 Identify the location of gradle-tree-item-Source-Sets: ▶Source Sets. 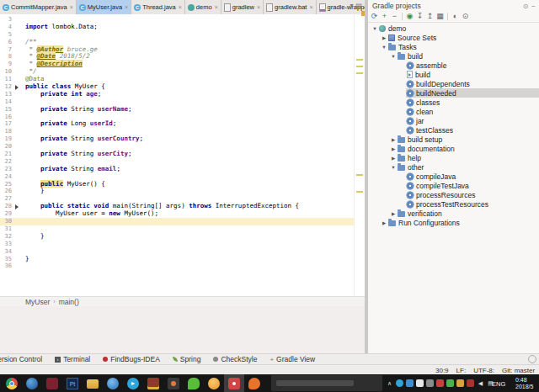
(453, 37).